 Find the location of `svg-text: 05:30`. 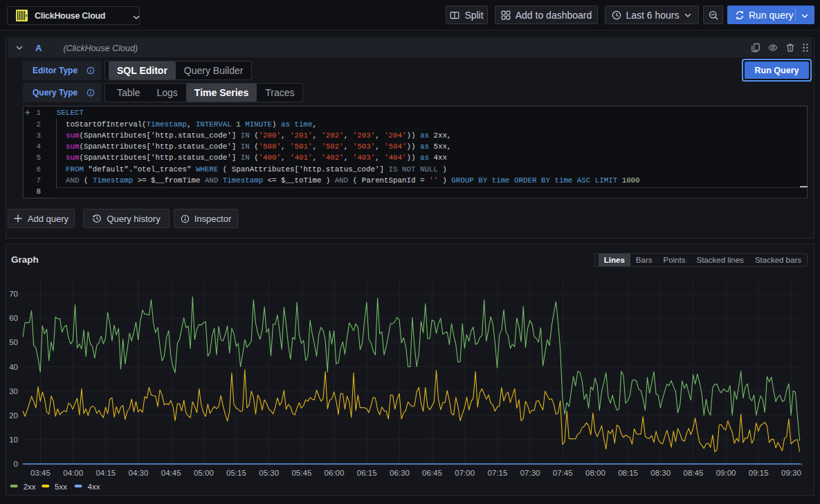

svg-text: 05:30 is located at coordinates (268, 473).